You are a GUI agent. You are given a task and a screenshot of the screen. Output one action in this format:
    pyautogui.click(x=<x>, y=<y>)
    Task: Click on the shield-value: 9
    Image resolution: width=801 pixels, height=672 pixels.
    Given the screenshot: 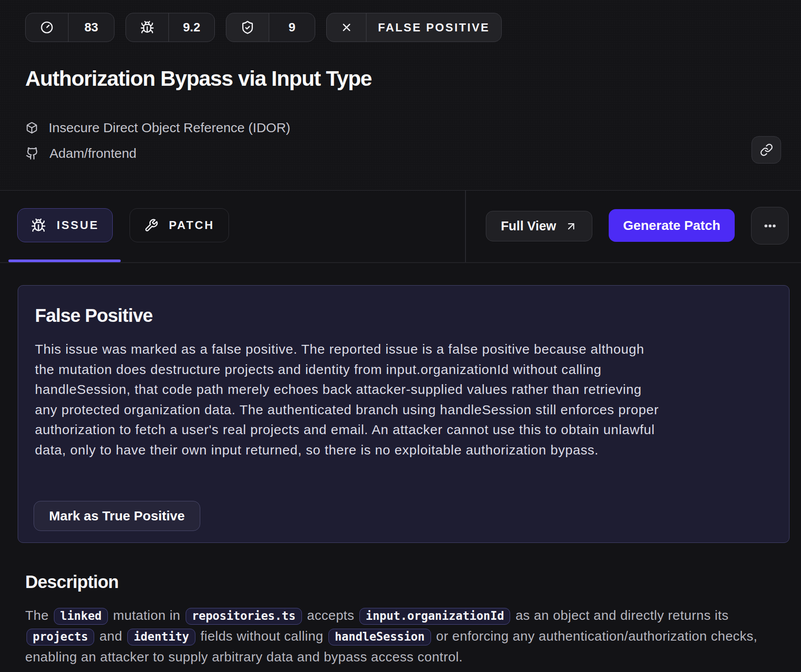 What is the action you would take?
    pyautogui.click(x=292, y=27)
    